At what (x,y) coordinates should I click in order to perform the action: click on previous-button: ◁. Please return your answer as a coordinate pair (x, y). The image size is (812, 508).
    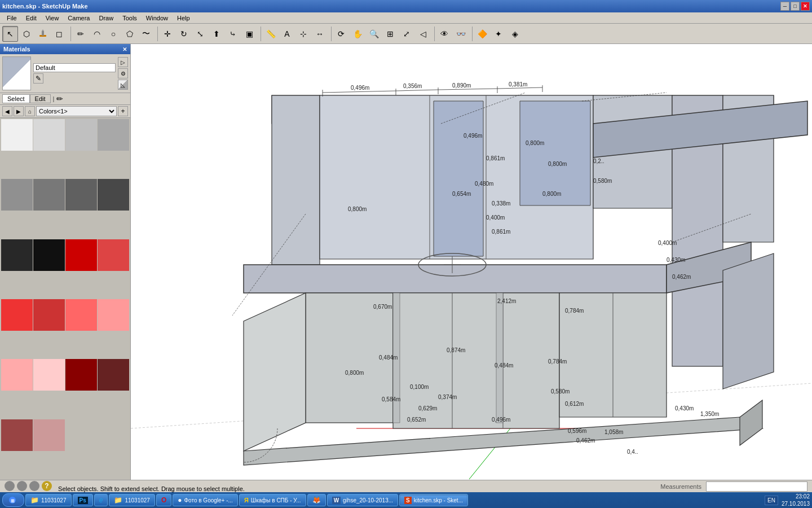
    Looking at the image, I should click on (423, 34).